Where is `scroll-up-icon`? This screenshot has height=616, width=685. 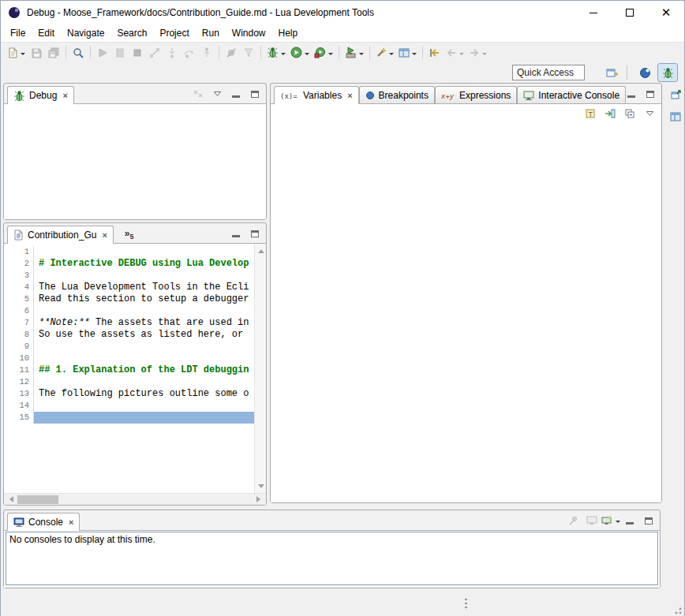
scroll-up-icon is located at coordinates (260, 249).